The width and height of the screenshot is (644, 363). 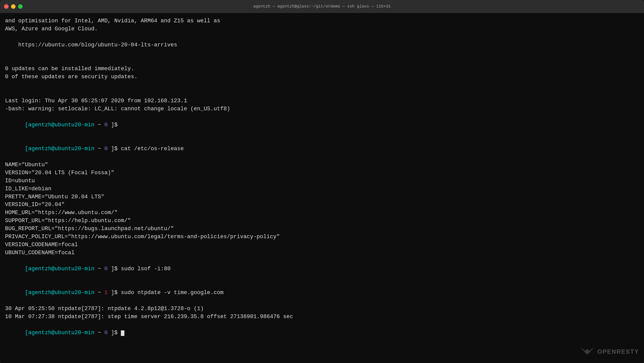 What do you see at coordinates (322, 245) in the screenshot?
I see `list-item: VERSION_CODENAME=focal` at bounding box center [322, 245].